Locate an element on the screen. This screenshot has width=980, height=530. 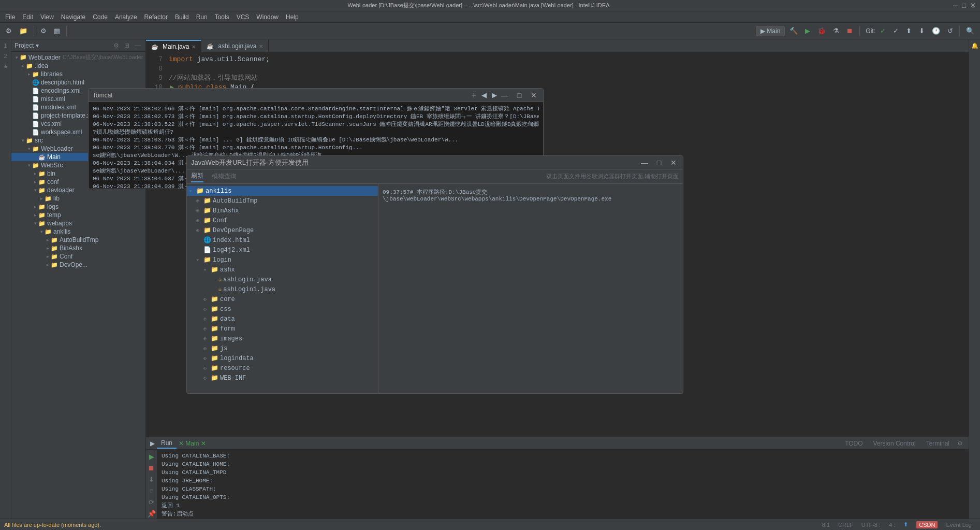
menu-code: Code is located at coordinates (100, 17).